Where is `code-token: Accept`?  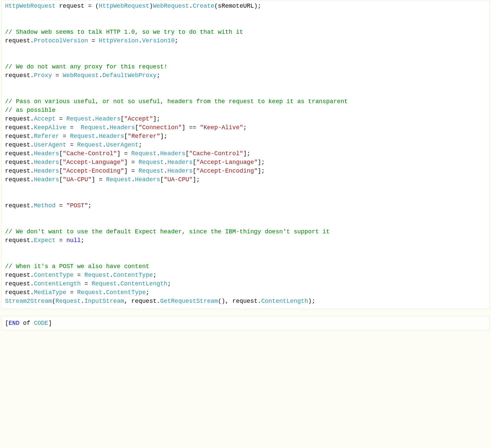
code-token: Accept is located at coordinates (45, 119).